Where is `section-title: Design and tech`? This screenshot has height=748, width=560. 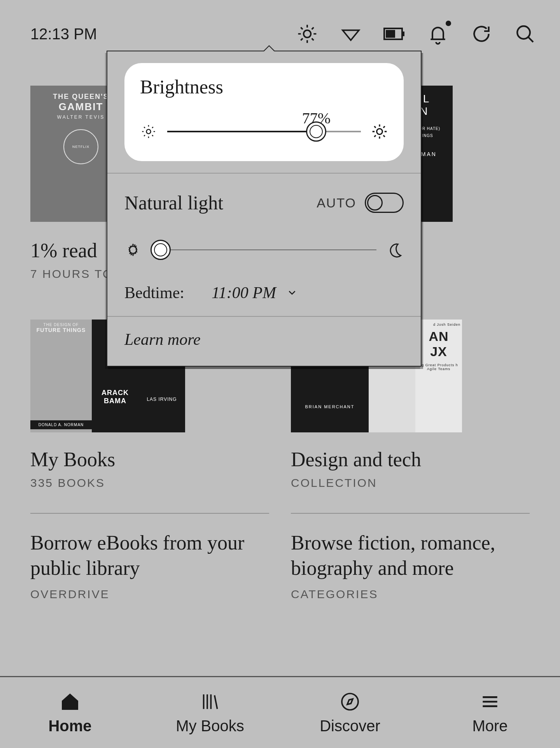
section-title: Design and tech is located at coordinates (410, 459).